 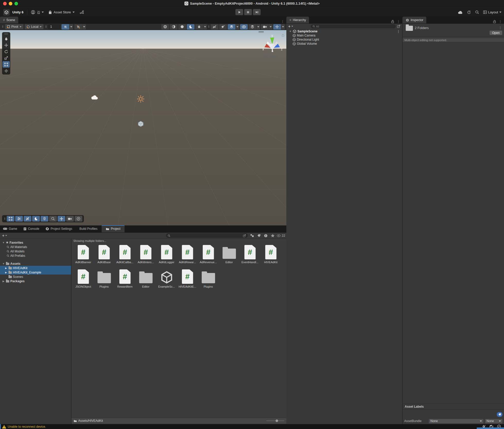 I want to click on sidebar-assets: ▼ Assets, so click(x=36, y=264).